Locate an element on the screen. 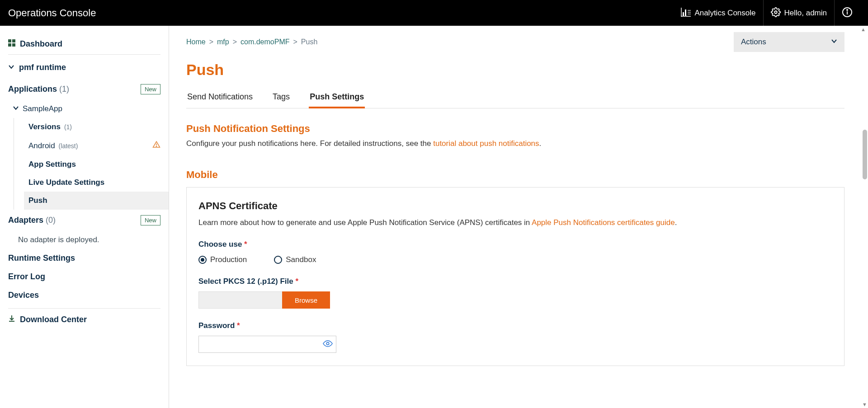 This screenshot has width=868, height=408. password-label: Password * is located at coordinates (515, 326).